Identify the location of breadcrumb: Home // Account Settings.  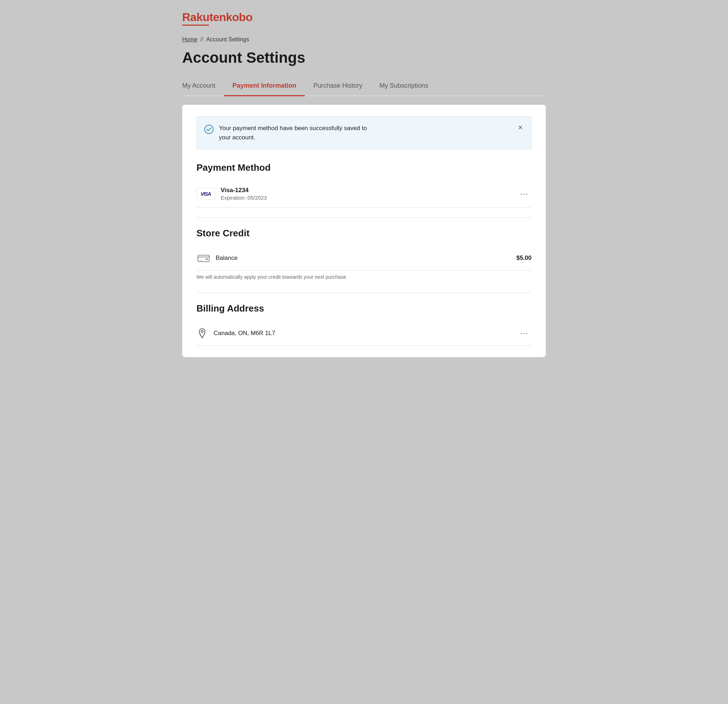
(364, 39).